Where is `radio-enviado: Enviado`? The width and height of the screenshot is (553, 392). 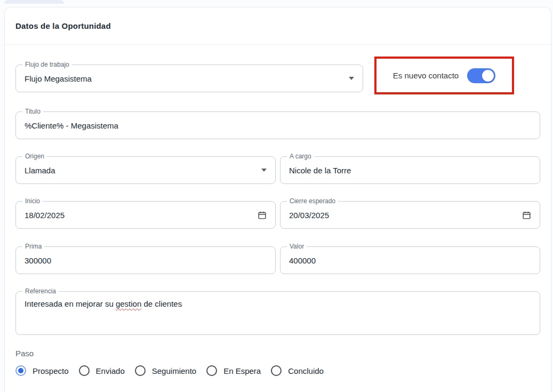
radio-enviado: Enviado is located at coordinates (102, 371).